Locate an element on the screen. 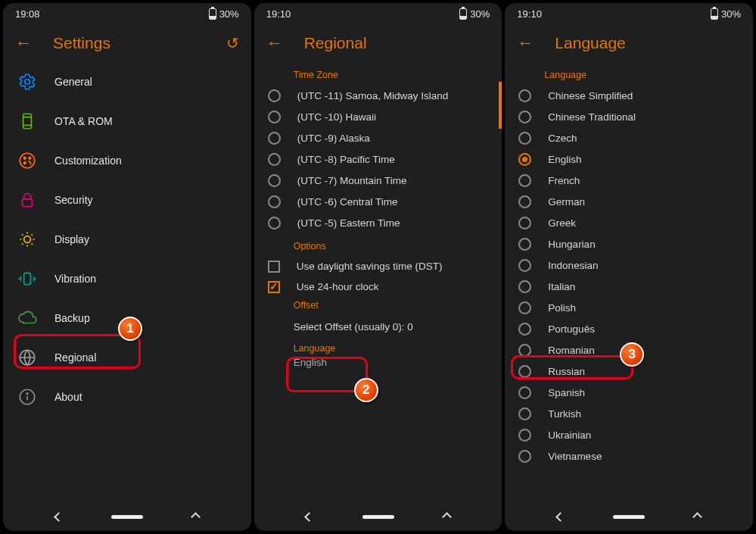 This screenshot has width=756, height=534. settings-item-label: General is located at coordinates (73, 82).